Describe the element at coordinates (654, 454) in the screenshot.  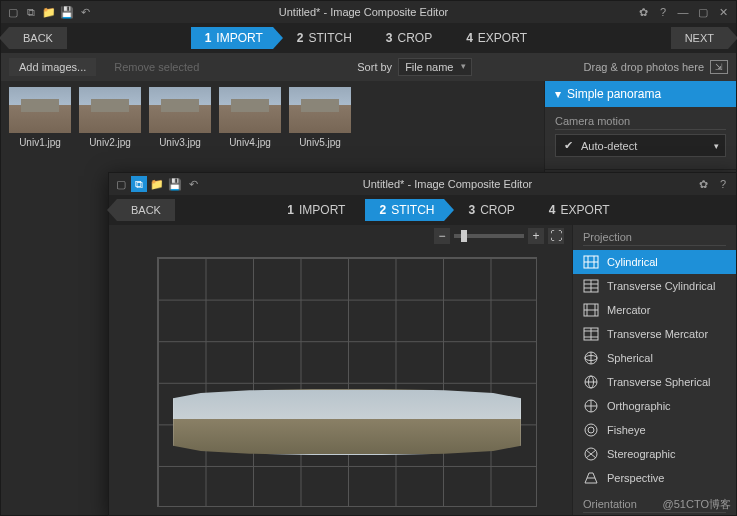
I see `projection-stereographic: Stereographic` at that location.